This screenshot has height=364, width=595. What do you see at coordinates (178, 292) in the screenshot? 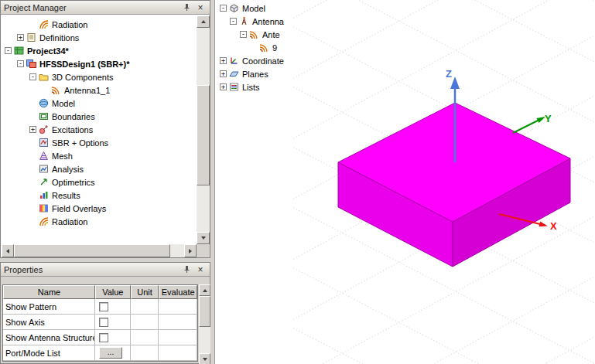
I see `col-header-evaluate: Evaluate` at bounding box center [178, 292].